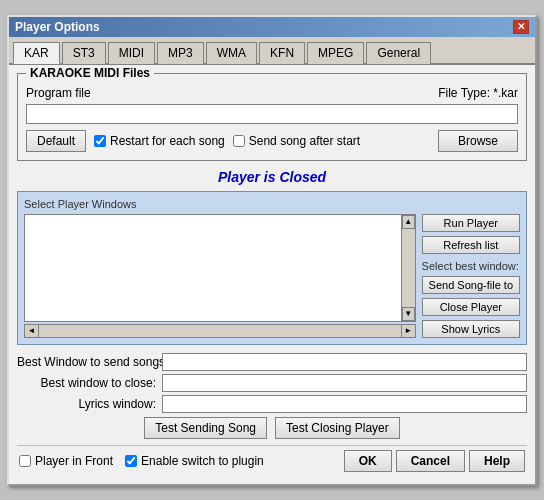 The image size is (544, 500). I want to click on best-close-label: Best window to close:, so click(90, 383).